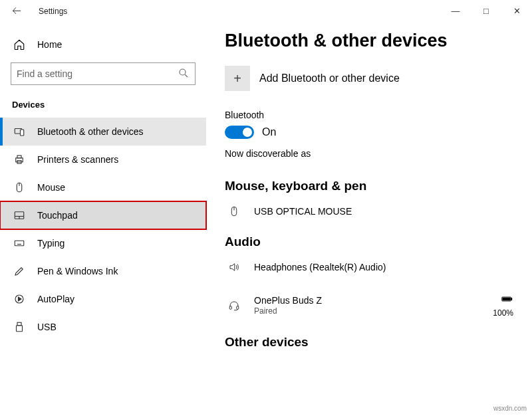  Describe the element at coordinates (369, 242) in the screenshot. I see `section-audio-heading: Audio` at that location.